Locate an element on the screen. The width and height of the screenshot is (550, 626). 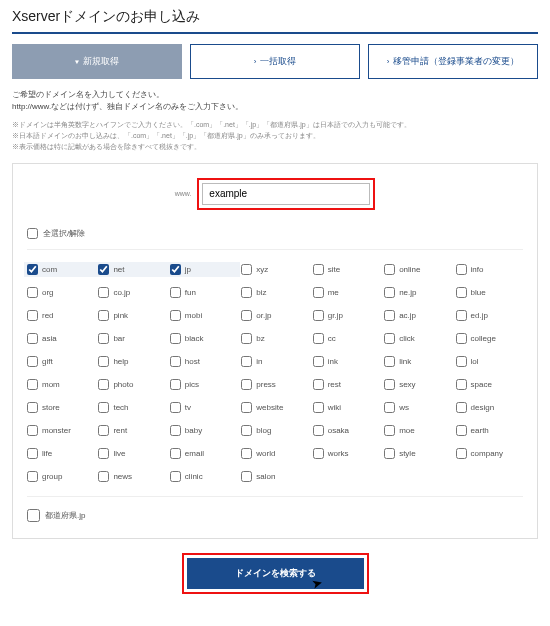
tld-asia: asia is located at coordinates (60, 338).